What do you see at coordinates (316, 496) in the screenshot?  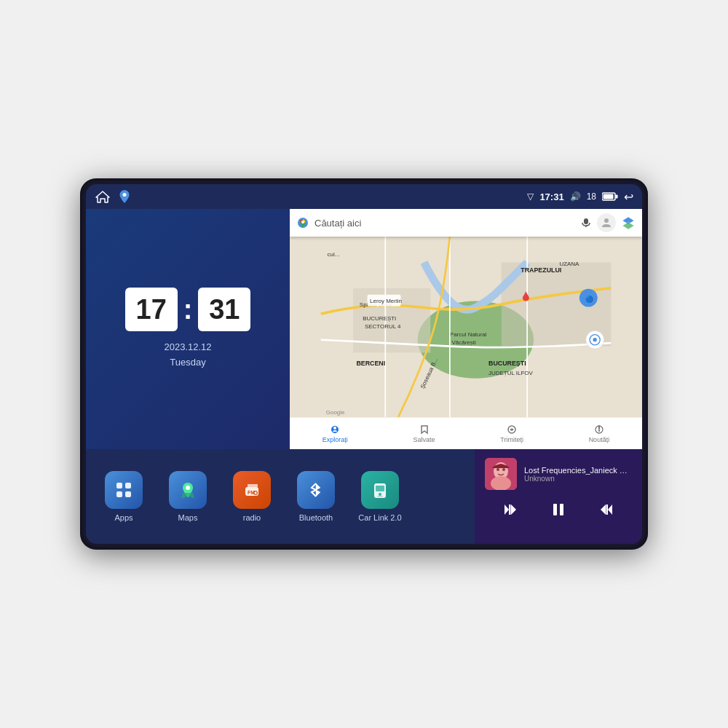 I see `app-item-bluetooth: Bluetooth` at bounding box center [316, 496].